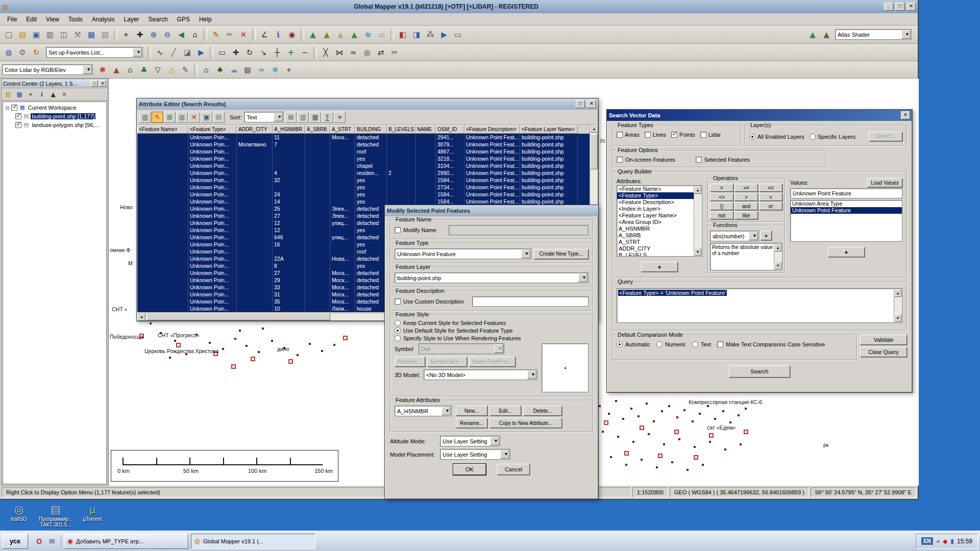 This screenshot has width=980, height=551. What do you see at coordinates (222, 53) in the screenshot?
I see `select-features-icon: ▭` at bounding box center [222, 53].